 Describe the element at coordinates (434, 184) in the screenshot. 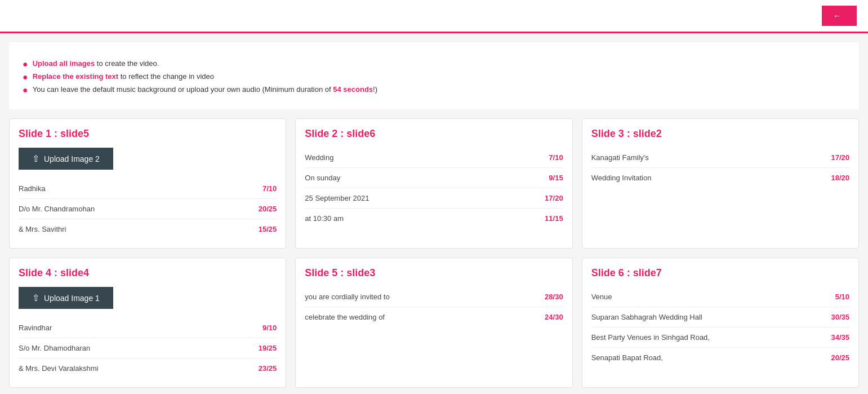

I see `slide-card-slide2: Slide 2 : slide6 Wedding 7/10 On sunday …` at that location.